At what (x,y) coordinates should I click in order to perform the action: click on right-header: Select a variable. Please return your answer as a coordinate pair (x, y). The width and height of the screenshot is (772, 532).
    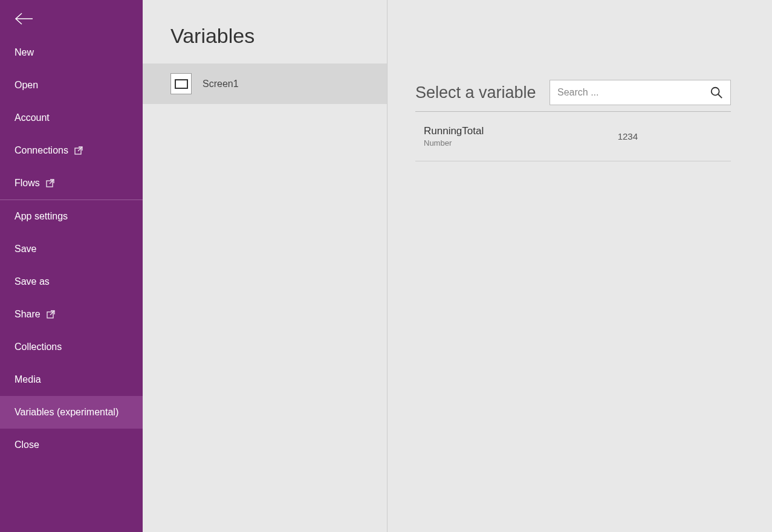
    Looking at the image, I should click on (573, 96).